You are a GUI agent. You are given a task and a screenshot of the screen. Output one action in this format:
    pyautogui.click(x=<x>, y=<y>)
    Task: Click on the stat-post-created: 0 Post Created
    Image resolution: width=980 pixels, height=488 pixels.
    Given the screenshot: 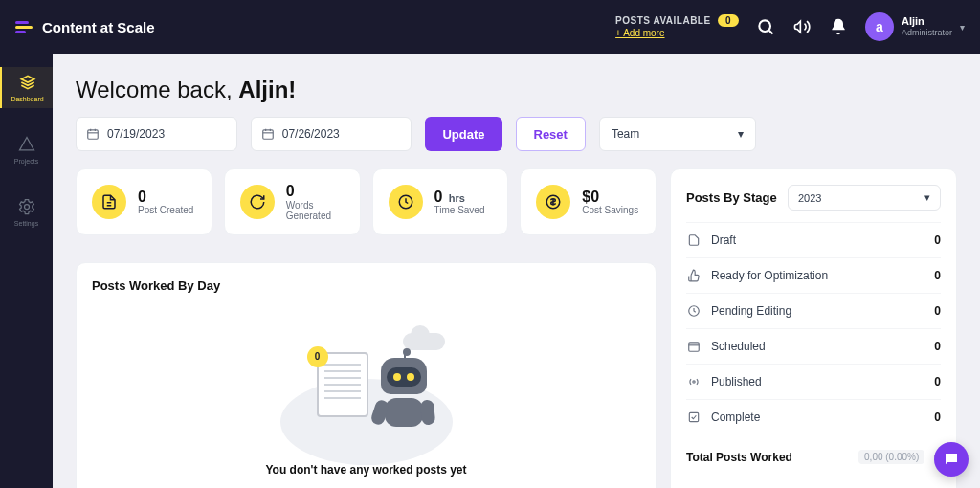 What is the action you would take?
    pyautogui.click(x=144, y=202)
    